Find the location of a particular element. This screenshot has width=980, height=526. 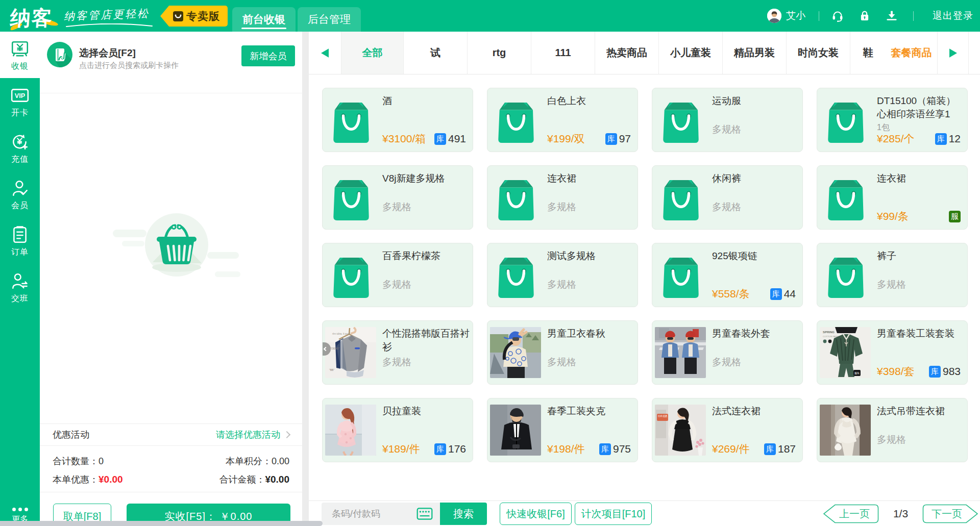

product-card: V8j新建多规格 多规格 is located at coordinates (398, 197).